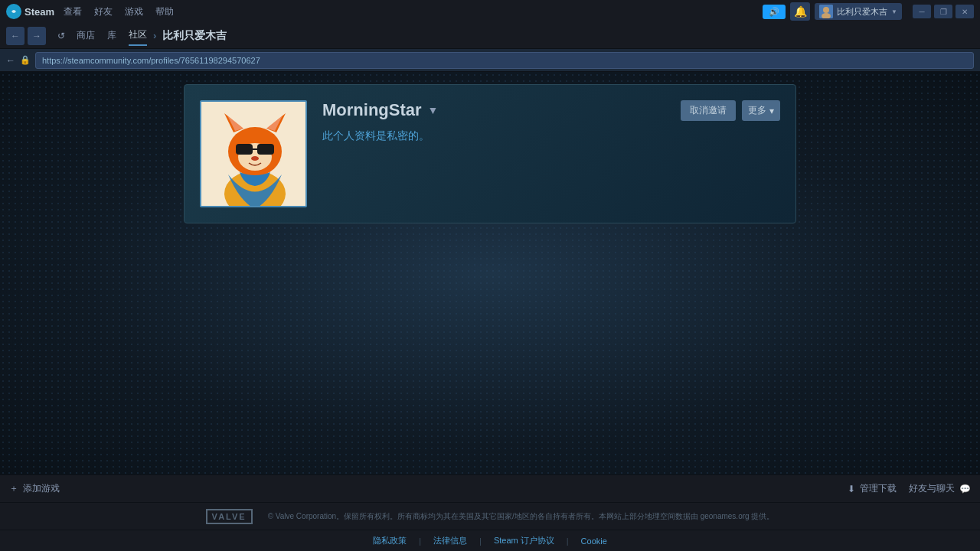  Describe the element at coordinates (26, 36) in the screenshot. I see `nav-arrows: ← →` at that location.